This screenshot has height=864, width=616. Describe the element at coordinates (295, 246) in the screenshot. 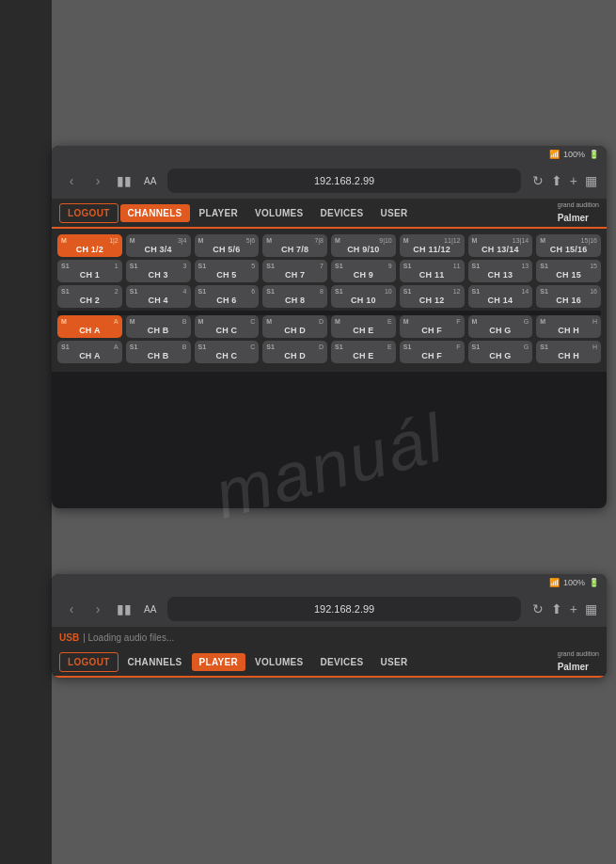

I see `ch-btn-7-8: M7|8 CH 7/8` at that location.